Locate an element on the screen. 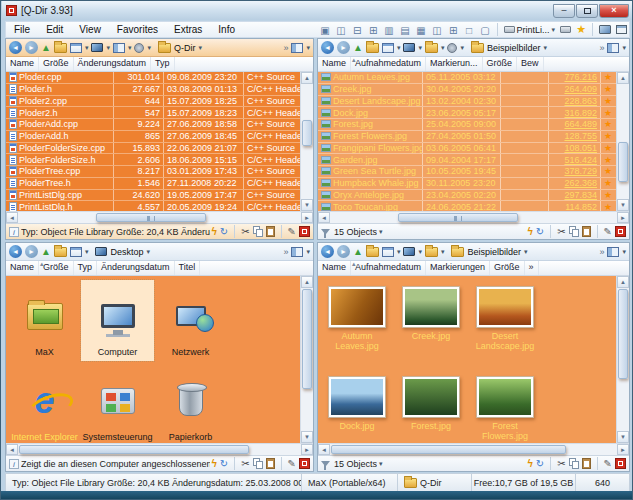 This screenshot has width=633, height=500. file-row: Autumn Leaves.jpg 05.11.2005 03:12 776.2… is located at coordinates (467, 78).